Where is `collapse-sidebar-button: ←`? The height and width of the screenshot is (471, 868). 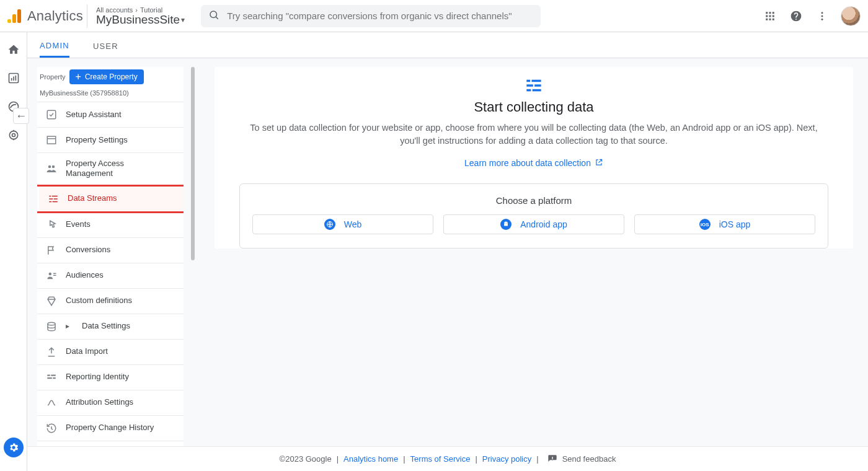
collapse-sidebar-button: ← is located at coordinates (21, 116).